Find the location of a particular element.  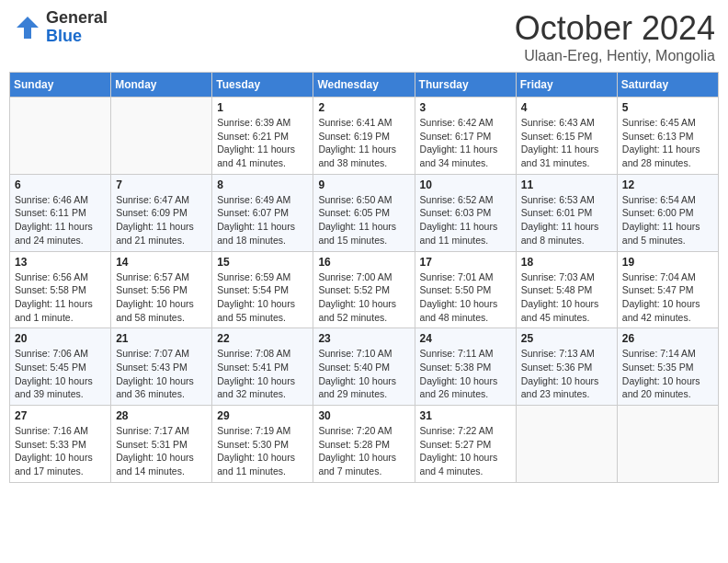

column-header-saturday: Saturday is located at coordinates (667, 85).